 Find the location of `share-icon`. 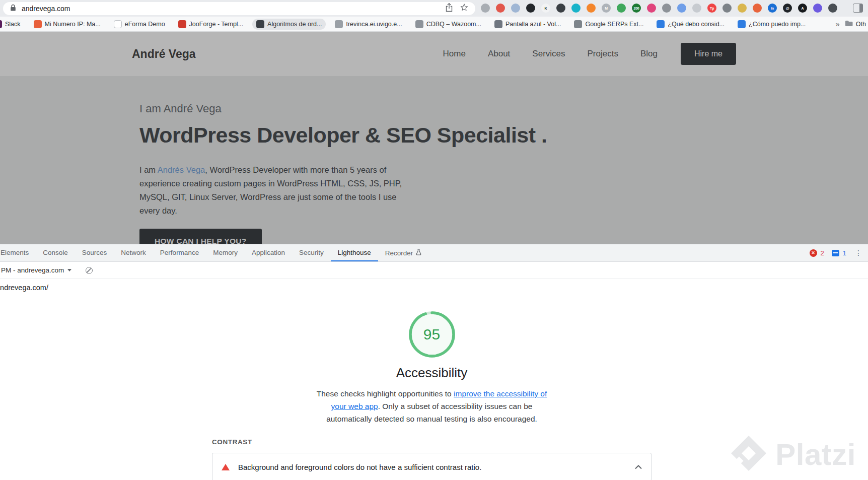

share-icon is located at coordinates (449, 9).